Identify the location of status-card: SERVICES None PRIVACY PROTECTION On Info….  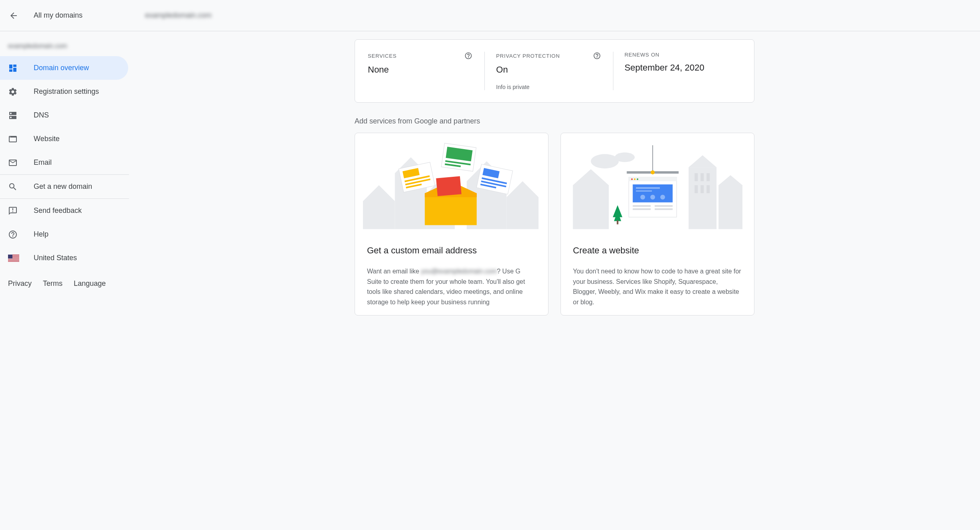
(555, 71).